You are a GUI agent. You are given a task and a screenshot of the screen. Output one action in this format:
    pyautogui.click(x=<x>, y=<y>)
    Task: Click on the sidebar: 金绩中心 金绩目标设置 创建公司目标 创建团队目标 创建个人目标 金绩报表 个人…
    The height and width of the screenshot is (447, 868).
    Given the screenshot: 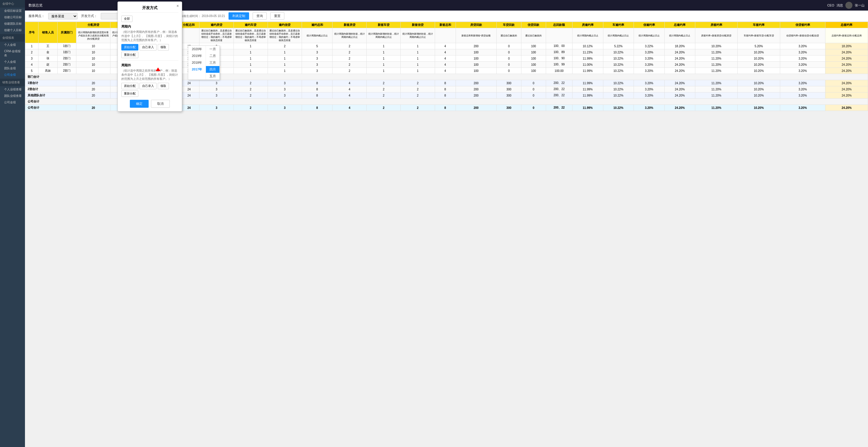 What is the action you would take?
    pyautogui.click(x=12, y=56)
    